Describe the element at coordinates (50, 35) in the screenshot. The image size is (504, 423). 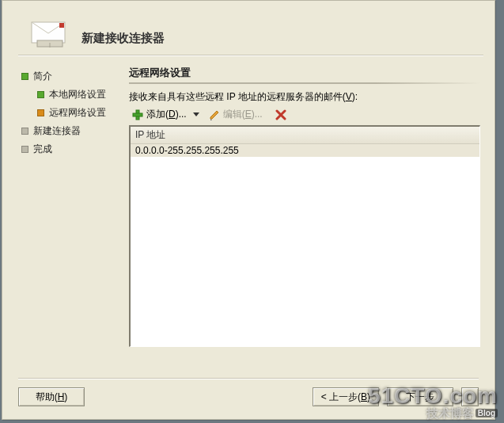
I see `mail-connector-icon` at that location.